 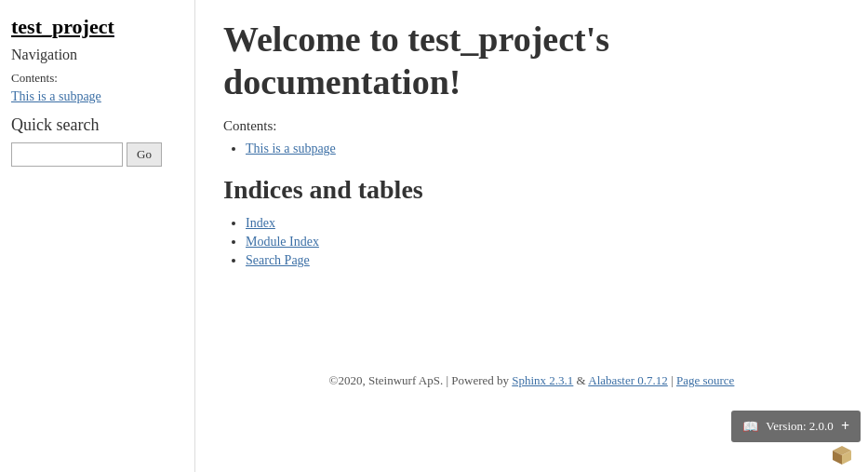 I want to click on alabaster-link: Alabaster 0.7.12, so click(x=628, y=380).